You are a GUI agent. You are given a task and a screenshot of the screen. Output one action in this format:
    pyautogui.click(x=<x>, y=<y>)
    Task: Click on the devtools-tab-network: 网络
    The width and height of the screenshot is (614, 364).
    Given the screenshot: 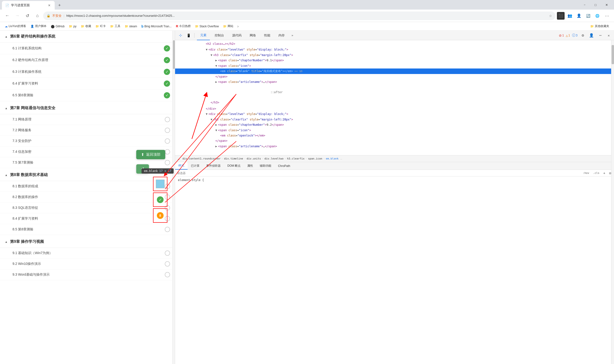 What is the action you would take?
    pyautogui.click(x=253, y=35)
    